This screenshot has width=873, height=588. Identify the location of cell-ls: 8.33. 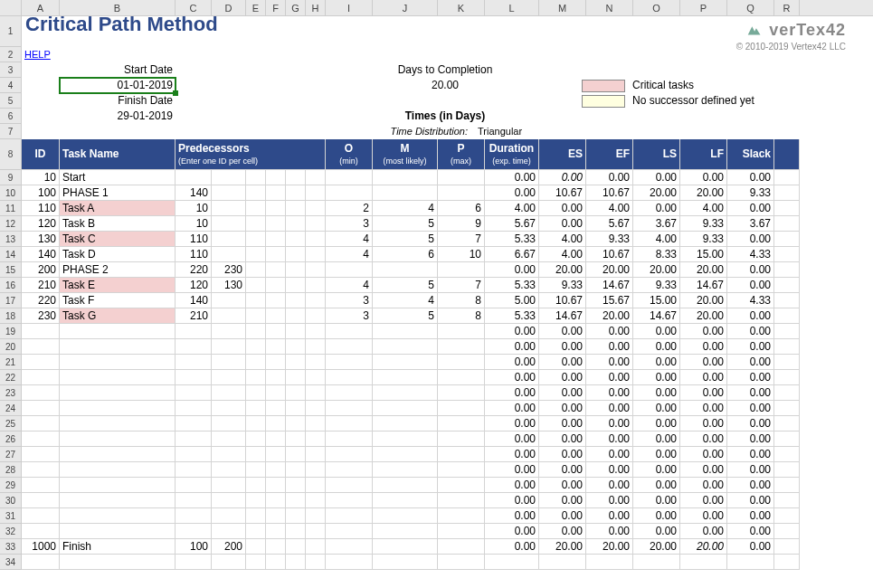
(657, 255).